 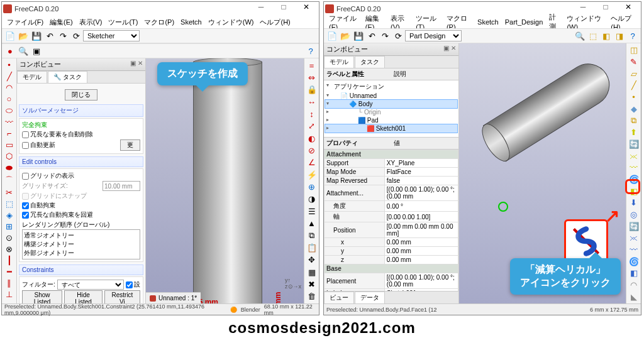 I want to click on datum-point-icon: •, so click(x=634, y=97).